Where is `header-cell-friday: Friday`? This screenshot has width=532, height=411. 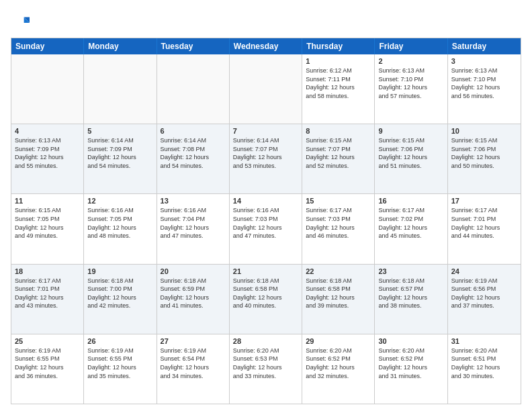 header-cell-friday: Friday is located at coordinates (411, 46).